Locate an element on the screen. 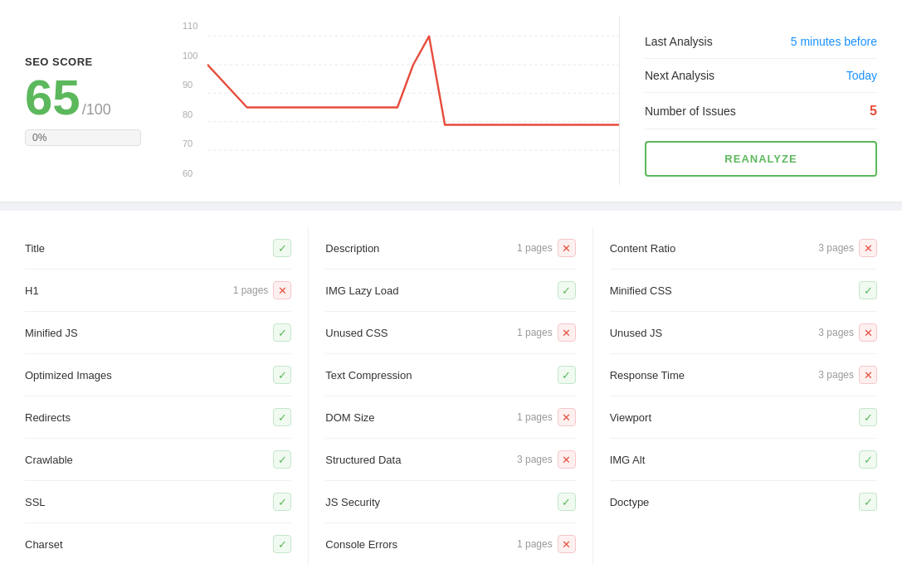 Image resolution: width=902 pixels, height=588 pixels. last-analysis-label: Last Analysis is located at coordinates (679, 41).